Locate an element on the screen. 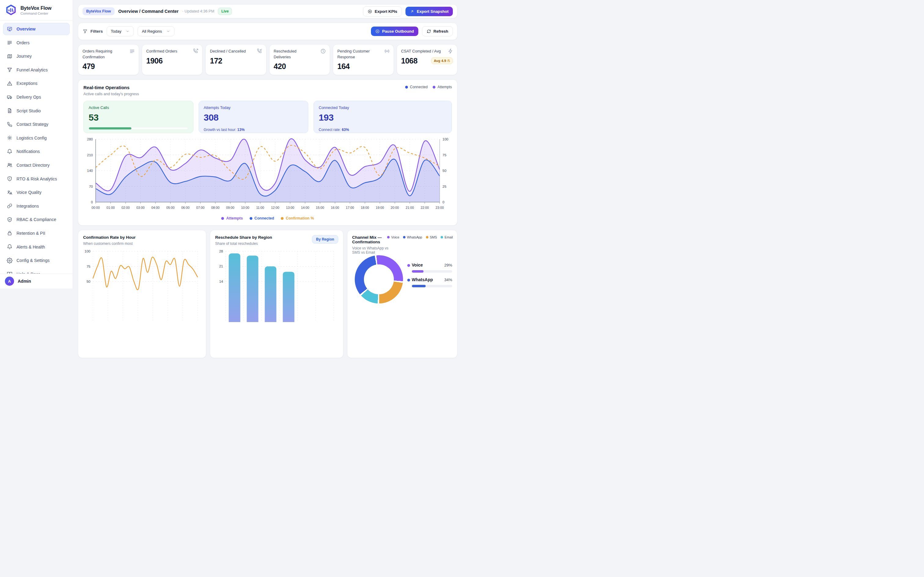 Image resolution: width=924 pixels, height=577 pixels. tile-active-calls: Active Calls53 is located at coordinates (138, 117).